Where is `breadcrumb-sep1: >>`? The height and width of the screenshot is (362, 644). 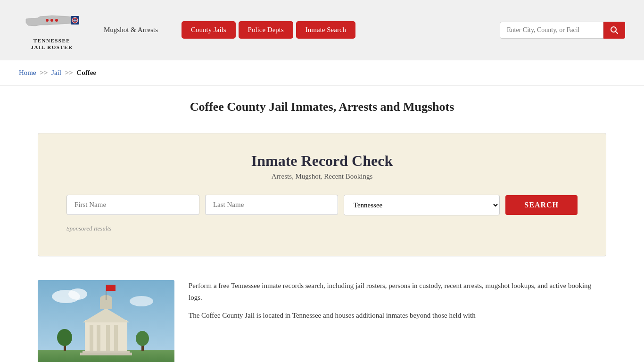 breadcrumb-sep1: >> is located at coordinates (43, 73).